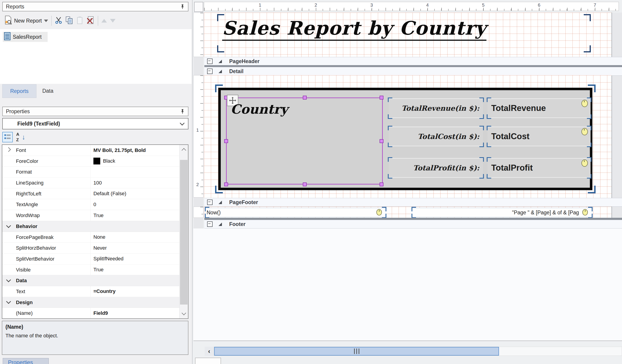  What do you see at coordinates (208, 361) in the screenshot?
I see `bottom-partial-tab` at bounding box center [208, 361].